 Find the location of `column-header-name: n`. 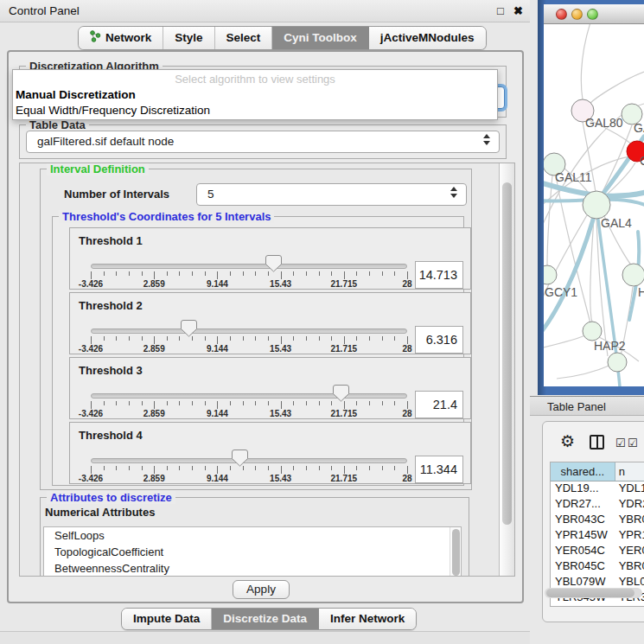

column-header-name: n is located at coordinates (629, 472).